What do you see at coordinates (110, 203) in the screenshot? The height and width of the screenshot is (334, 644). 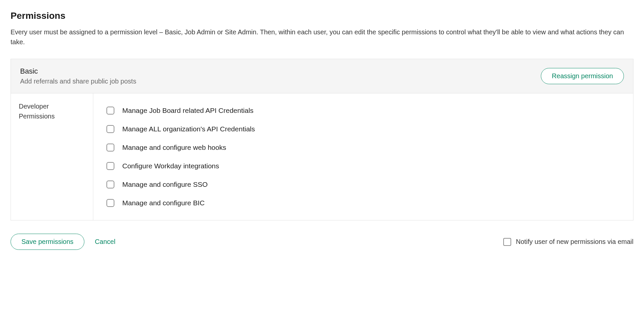 I see `permission-checkbox-manage-bic` at bounding box center [110, 203].